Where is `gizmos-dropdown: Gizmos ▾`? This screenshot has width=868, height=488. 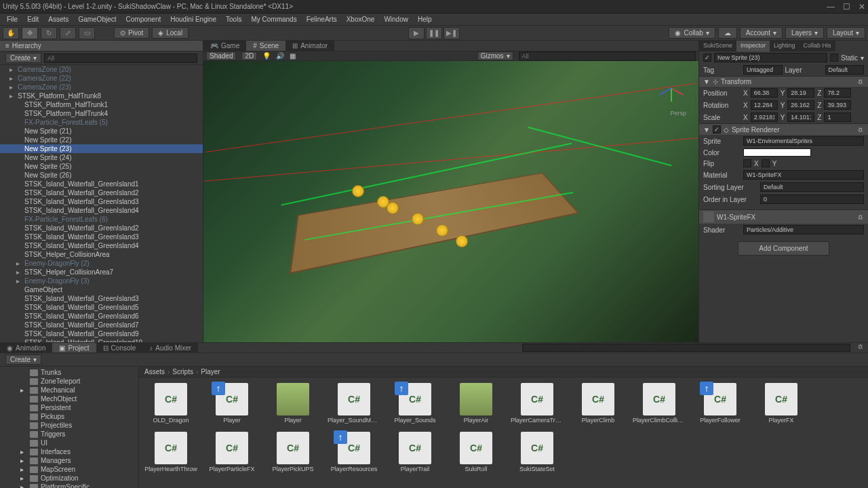
gizmos-dropdown: Gizmos ▾ is located at coordinates (495, 56).